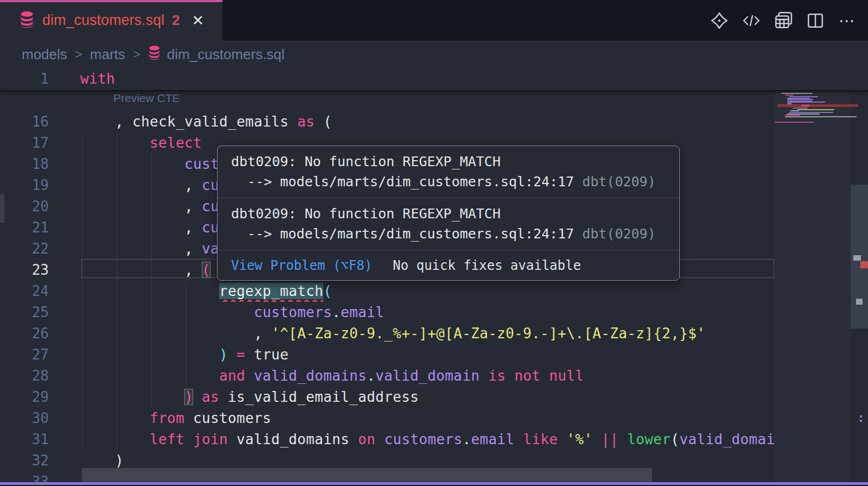  Describe the element at coordinates (448, 198) in the screenshot. I see `diagnostic-messages: dbt0209: No function REGEXP_MATCH --> mo…` at that location.